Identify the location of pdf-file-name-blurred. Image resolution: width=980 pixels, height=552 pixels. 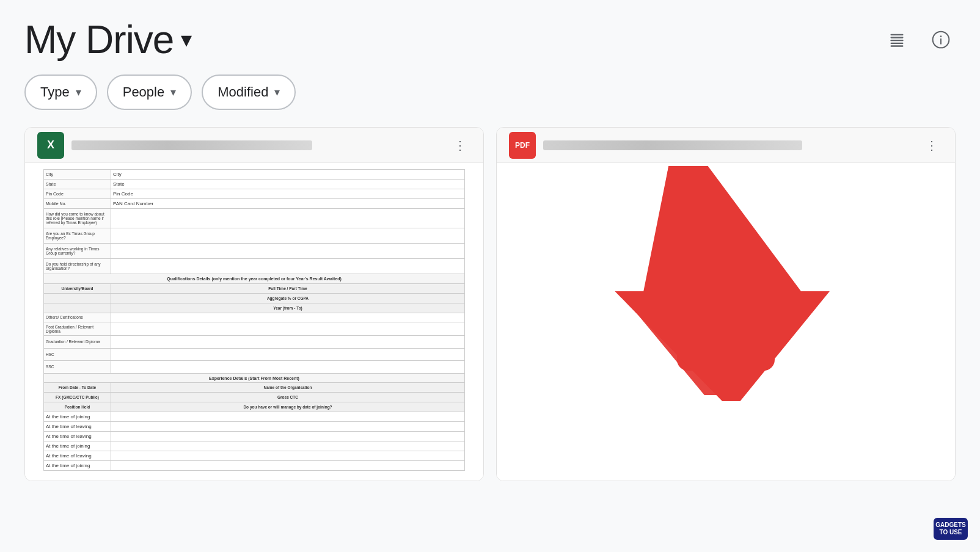
(673, 145).